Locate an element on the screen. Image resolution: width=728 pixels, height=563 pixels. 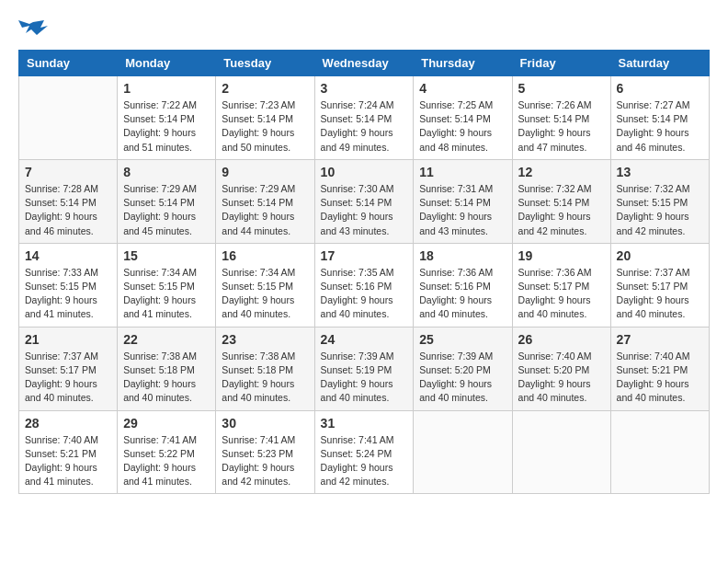
column-header-wednesday: Wednesday is located at coordinates (364, 63).